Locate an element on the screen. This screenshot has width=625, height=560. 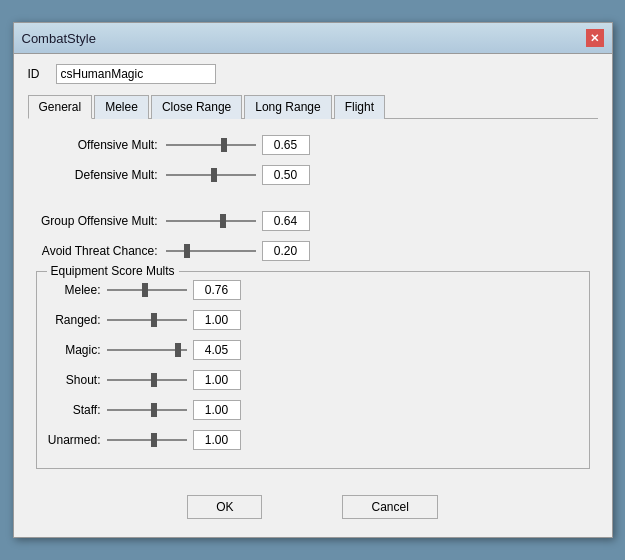
button-row: OK Cancel is located at coordinates (313, 510).